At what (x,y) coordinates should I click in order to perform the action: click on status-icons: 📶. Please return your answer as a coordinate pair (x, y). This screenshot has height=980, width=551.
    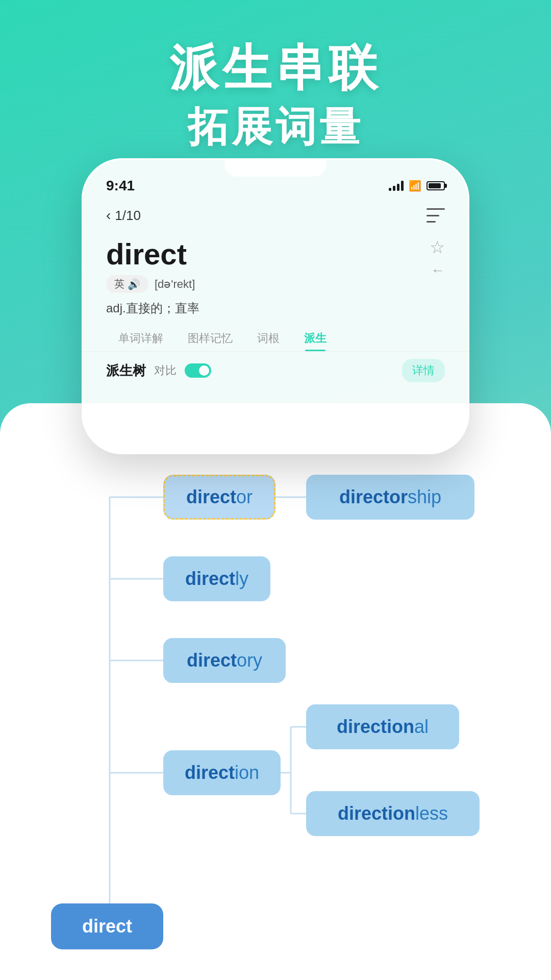
    Looking at the image, I should click on (417, 186).